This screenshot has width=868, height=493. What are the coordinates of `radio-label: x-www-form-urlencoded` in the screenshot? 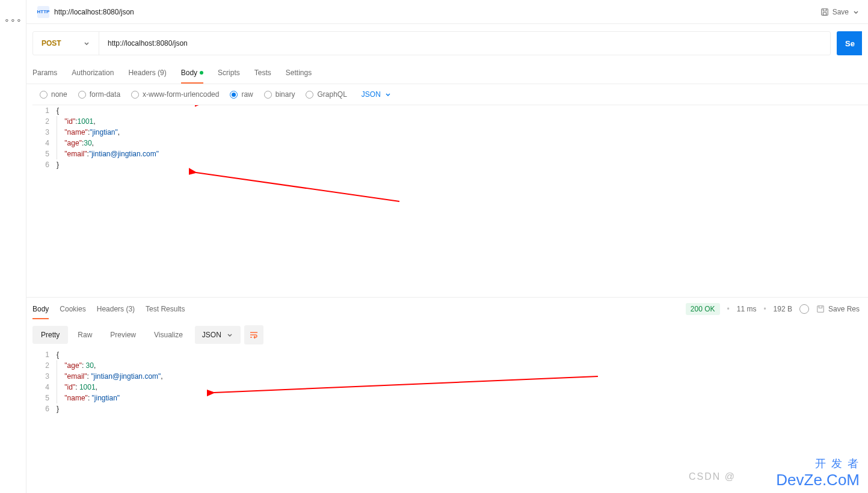 It's located at (180, 94).